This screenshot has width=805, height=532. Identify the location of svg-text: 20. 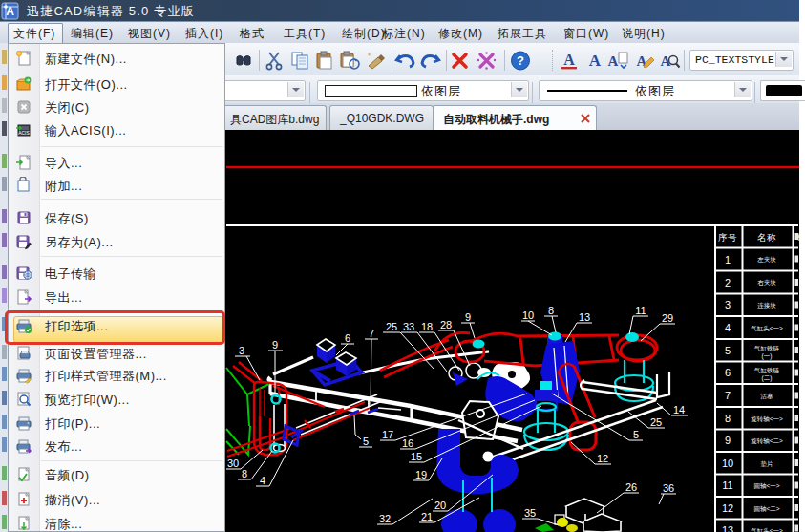
(440, 505).